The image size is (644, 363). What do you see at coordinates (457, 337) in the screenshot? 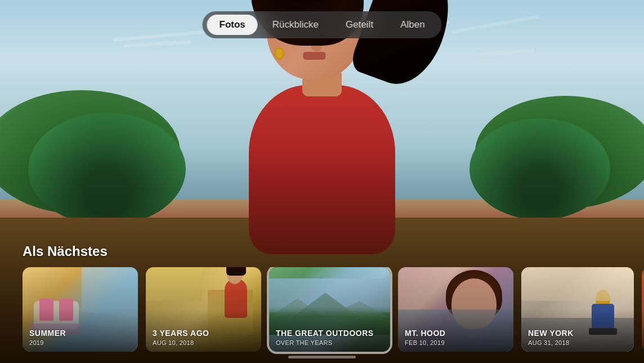
I see `card-mthood-text: MT. HOOD FEB 10, 2019` at bounding box center [457, 337].